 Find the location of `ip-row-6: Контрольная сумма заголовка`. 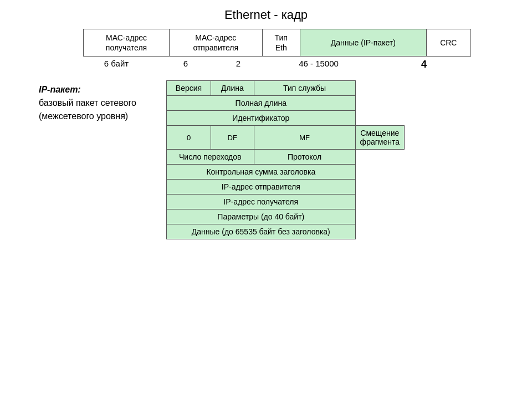

ip-row-6: Контрольная сумма заголовка is located at coordinates (286, 172).